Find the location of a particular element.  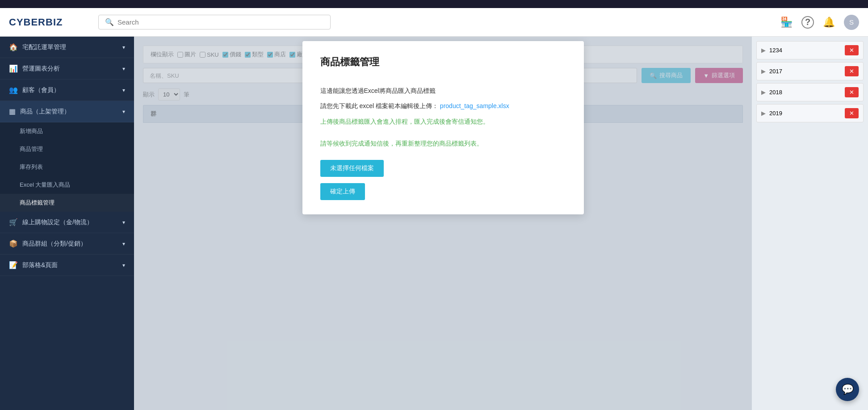

sample-file-link: product_tag_sample.xlsx is located at coordinates (474, 106).